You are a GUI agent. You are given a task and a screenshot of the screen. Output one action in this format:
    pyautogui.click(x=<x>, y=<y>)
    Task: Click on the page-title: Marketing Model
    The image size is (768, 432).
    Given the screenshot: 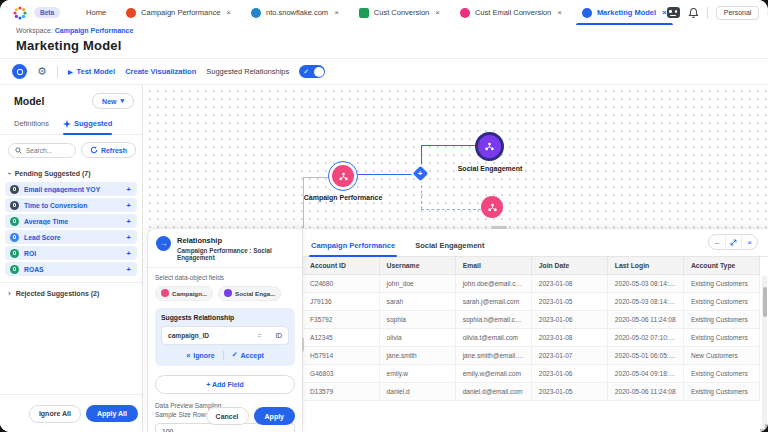 What is the action you would take?
    pyautogui.click(x=69, y=46)
    